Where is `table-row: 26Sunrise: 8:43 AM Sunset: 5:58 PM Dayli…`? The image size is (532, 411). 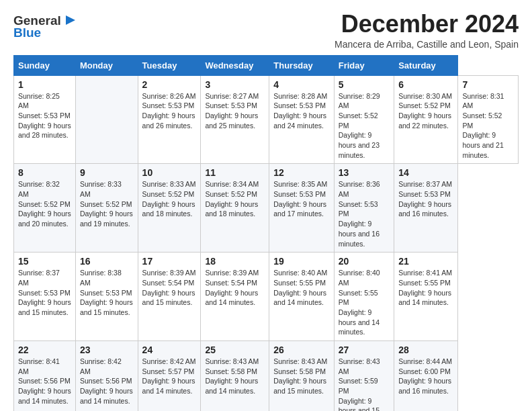
table-row: 26Sunrise: 8:43 AM Sunset: 5:58 PM Dayli… is located at coordinates (302, 376).